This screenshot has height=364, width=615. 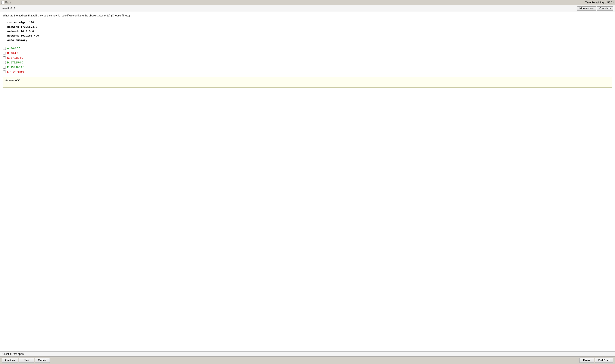 I want to click on calculator-button: Calculator, so click(x=605, y=9).